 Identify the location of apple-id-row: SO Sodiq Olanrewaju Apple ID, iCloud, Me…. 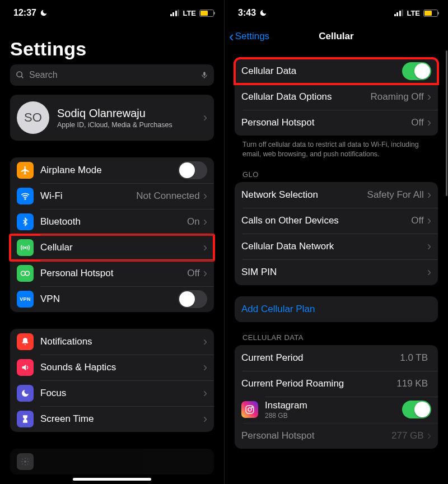
(112, 118).